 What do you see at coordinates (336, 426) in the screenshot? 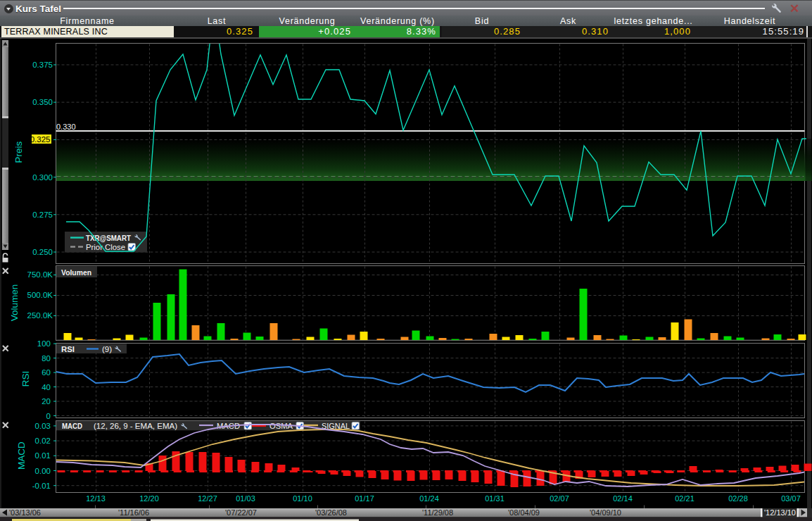
I see `svg-text: SIGNAL` at bounding box center [336, 426].